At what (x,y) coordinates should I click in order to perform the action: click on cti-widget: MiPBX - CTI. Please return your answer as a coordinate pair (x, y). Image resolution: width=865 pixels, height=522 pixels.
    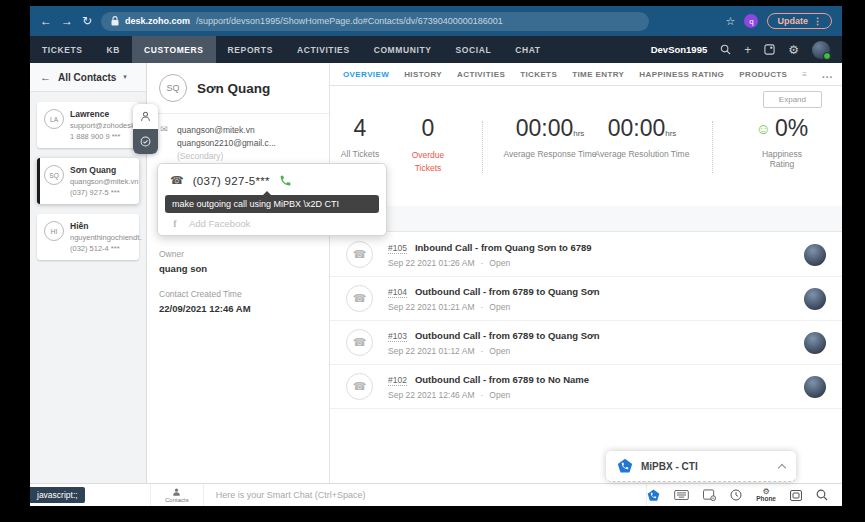
    Looking at the image, I should click on (701, 466).